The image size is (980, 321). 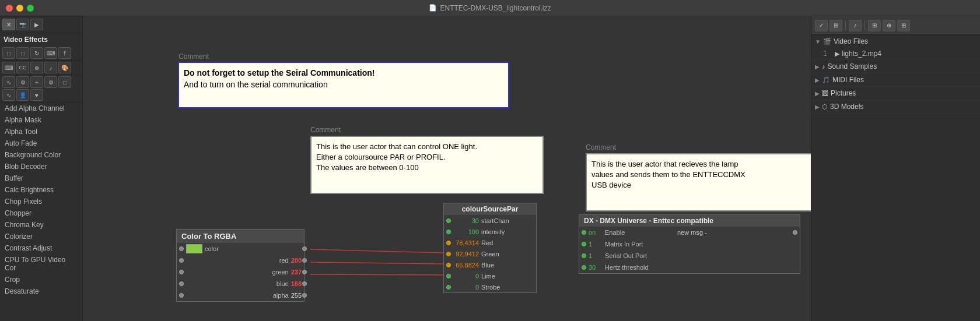 What do you see at coordinates (466, 221) in the screenshot?
I see `cs-value: 30` at bounding box center [466, 221].